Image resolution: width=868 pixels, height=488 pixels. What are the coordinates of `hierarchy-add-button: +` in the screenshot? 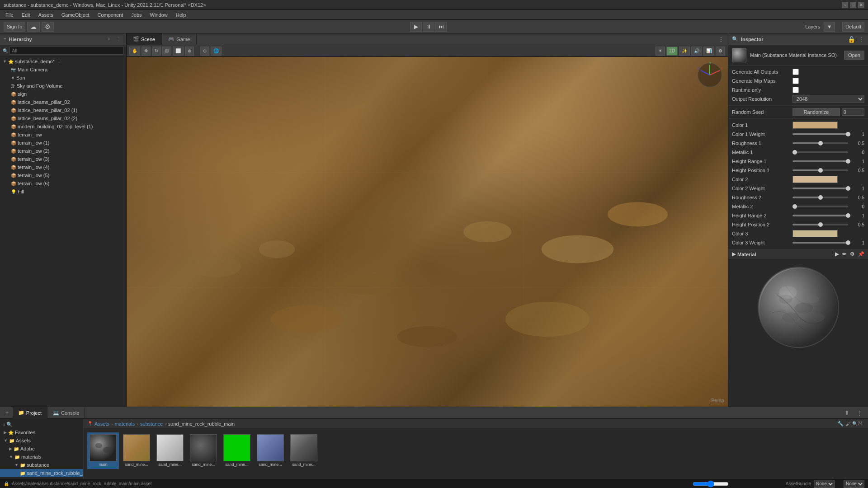 It's located at (109, 39).